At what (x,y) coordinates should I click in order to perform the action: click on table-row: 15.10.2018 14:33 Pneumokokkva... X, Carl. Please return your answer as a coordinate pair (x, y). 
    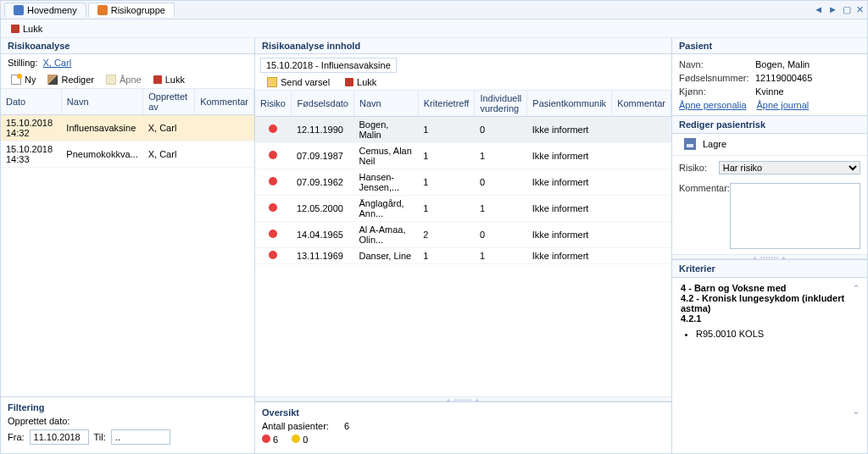
    Looking at the image, I should click on (127, 154).